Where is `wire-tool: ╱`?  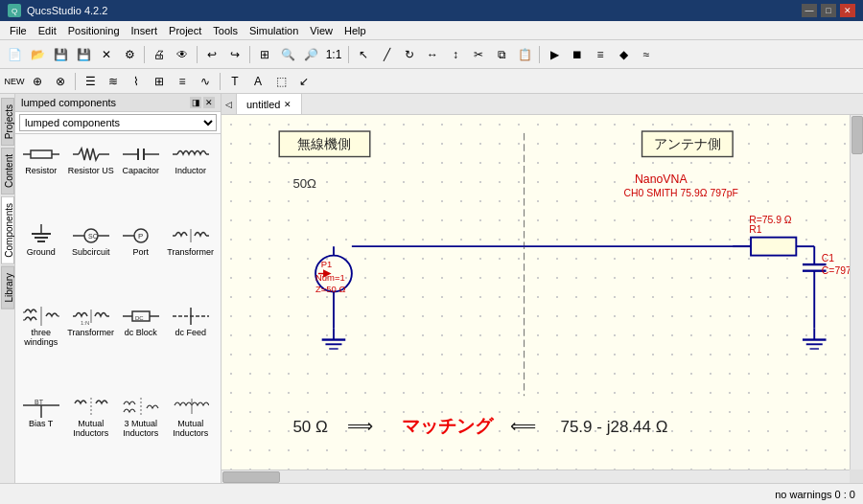
wire-tool: ╱ is located at coordinates (386, 55).